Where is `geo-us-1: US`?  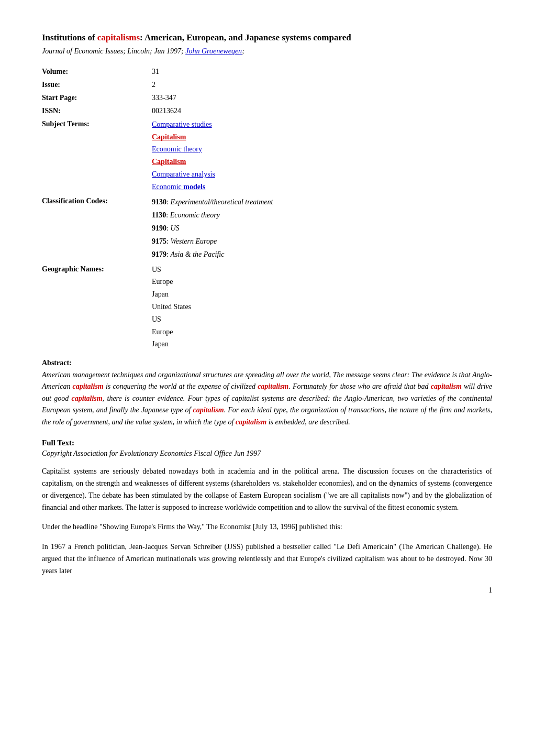 geo-us-1: US is located at coordinates (322, 270).